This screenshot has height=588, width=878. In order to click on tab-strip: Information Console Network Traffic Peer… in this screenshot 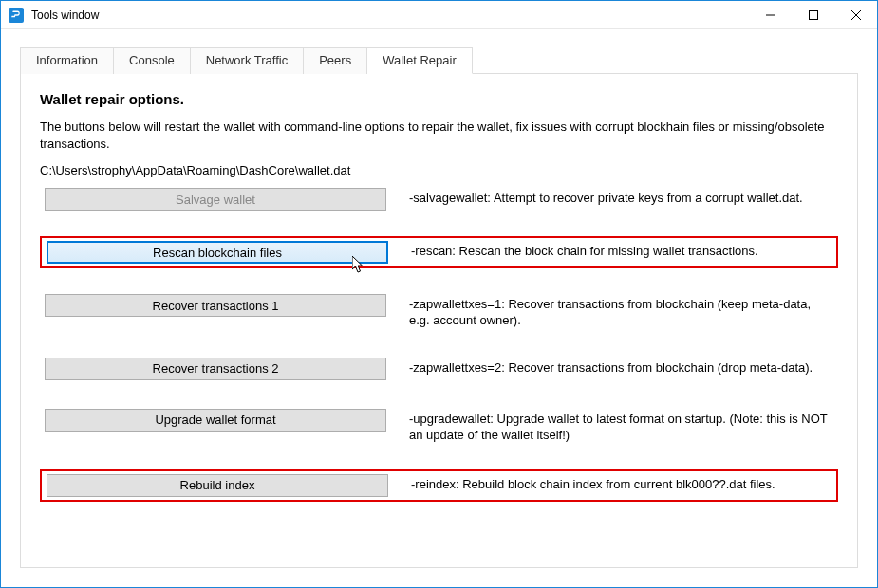, I will do `click(439, 60)`.